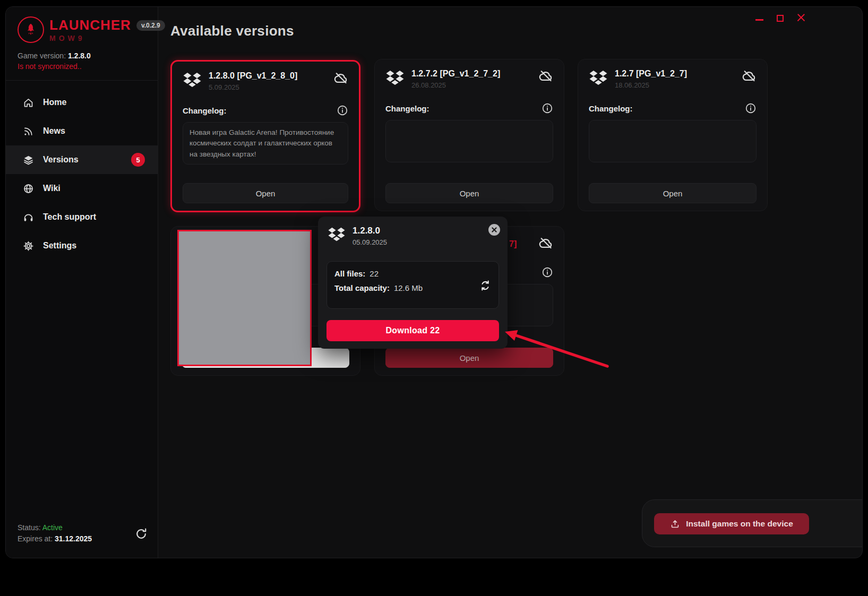 The height and width of the screenshot is (596, 868). I want to click on popup-version: 1.2.8.0, so click(369, 231).